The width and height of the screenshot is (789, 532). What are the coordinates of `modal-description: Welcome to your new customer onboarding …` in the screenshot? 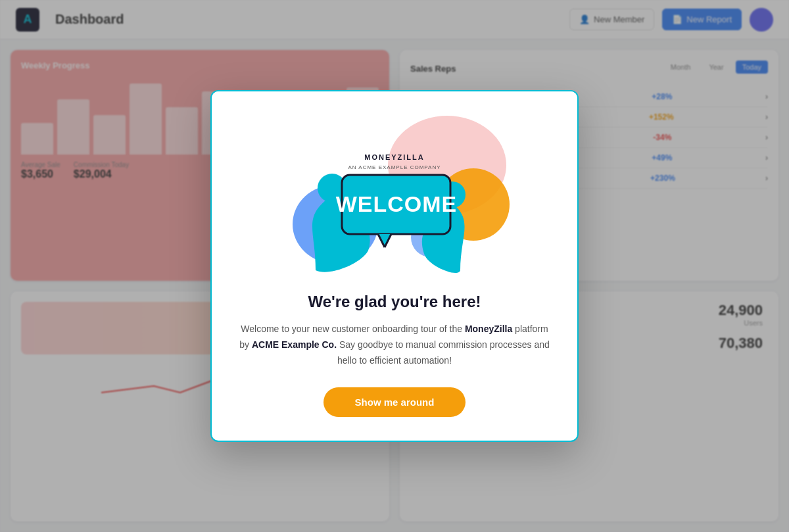 It's located at (394, 345).